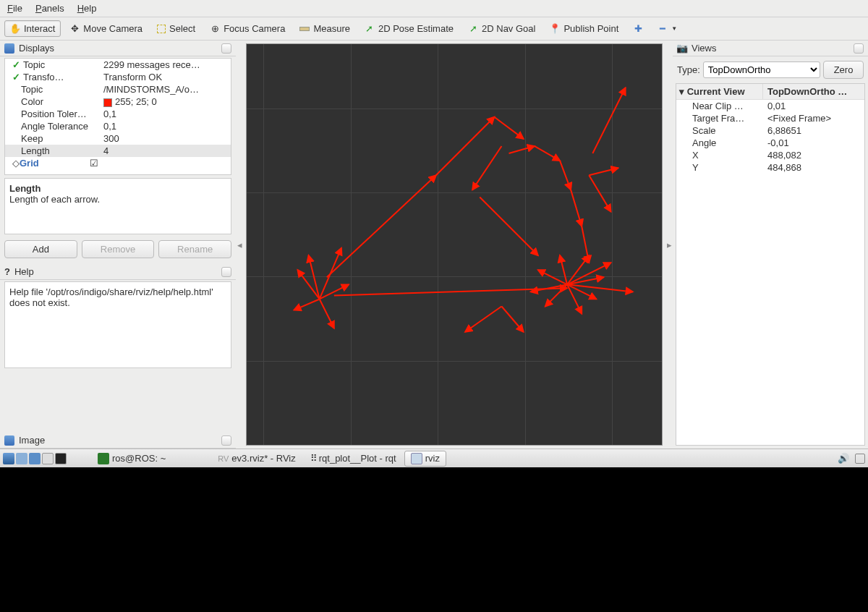 Image resolution: width=868 pixels, height=612 pixels. What do you see at coordinates (416, 29) in the screenshot?
I see `pose-estimate-label: 2D Pose Estimate` at bounding box center [416, 29].